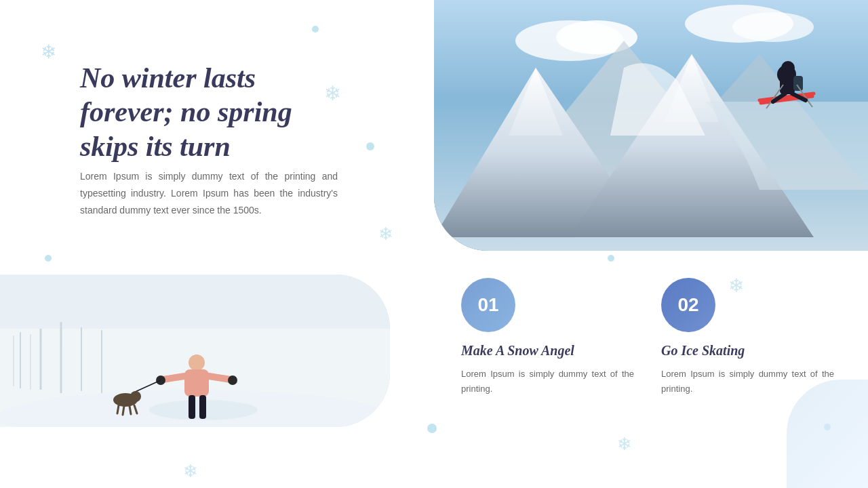 The height and width of the screenshot is (488, 868). Describe the element at coordinates (155, 146) in the screenshot. I see `heading-line3: skips its turn` at that location.